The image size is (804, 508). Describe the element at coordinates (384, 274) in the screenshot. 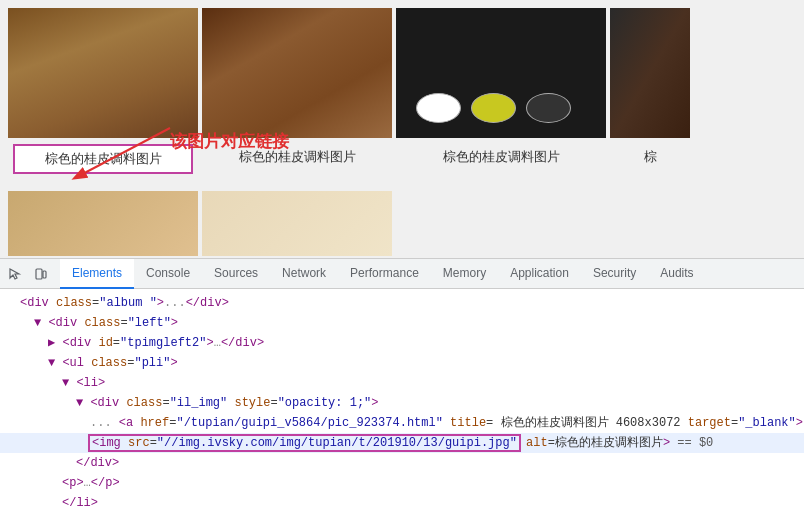

I see `tab-performance: Performance` at that location.